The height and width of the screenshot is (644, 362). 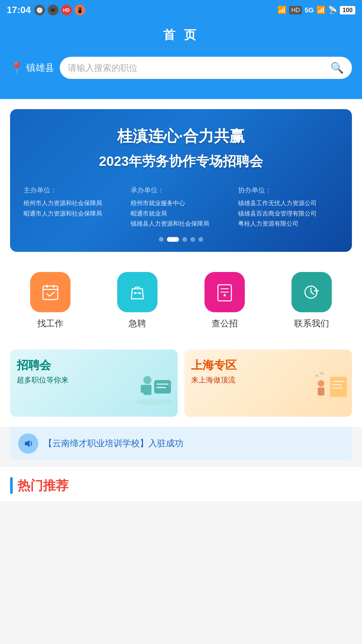 I want to click on hd-icon: HD, so click(x=66, y=10).